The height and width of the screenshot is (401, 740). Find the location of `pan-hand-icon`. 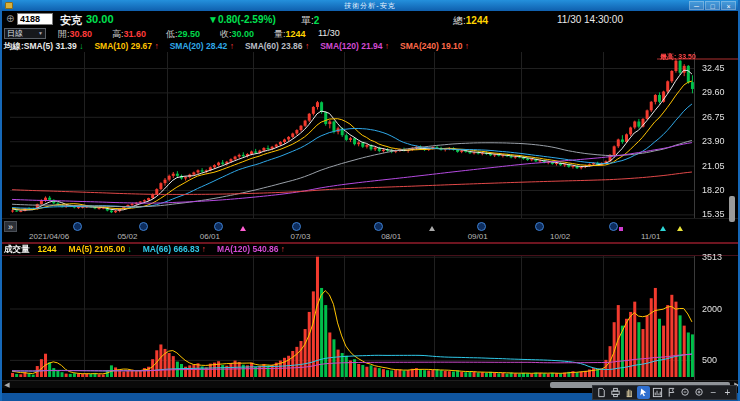

pan-hand-icon is located at coordinates (630, 392).